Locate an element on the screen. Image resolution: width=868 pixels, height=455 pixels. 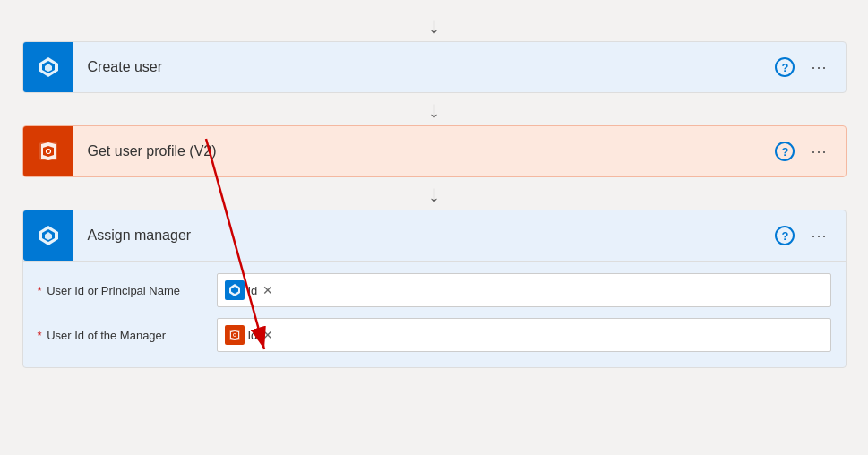
manager-id-token-text: Id is located at coordinates (253, 335).